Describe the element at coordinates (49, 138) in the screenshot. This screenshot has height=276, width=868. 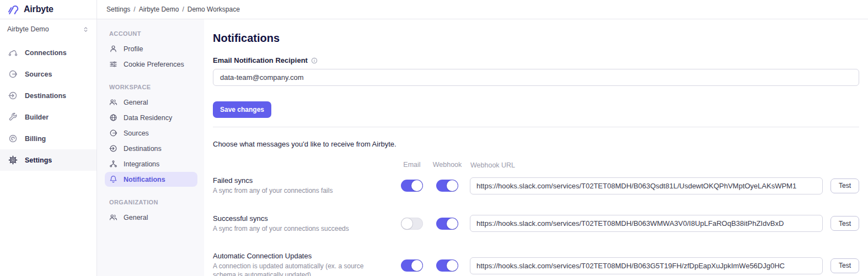
I see `main-sidebar: Airbyte Airbyte Demo Connections` at that location.